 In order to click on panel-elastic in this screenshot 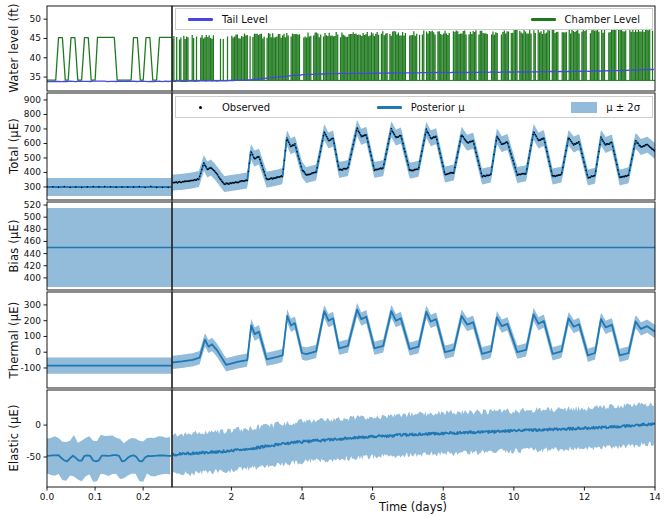, I will do `click(351, 442)`.